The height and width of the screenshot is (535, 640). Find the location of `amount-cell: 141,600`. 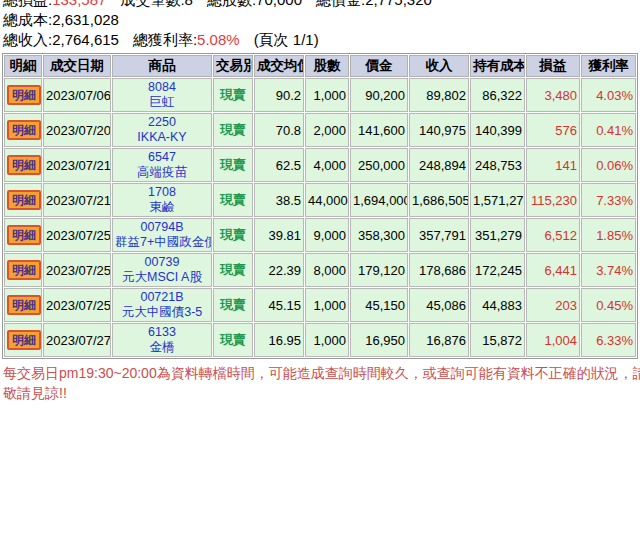

amount-cell: 141,600 is located at coordinates (379, 130).